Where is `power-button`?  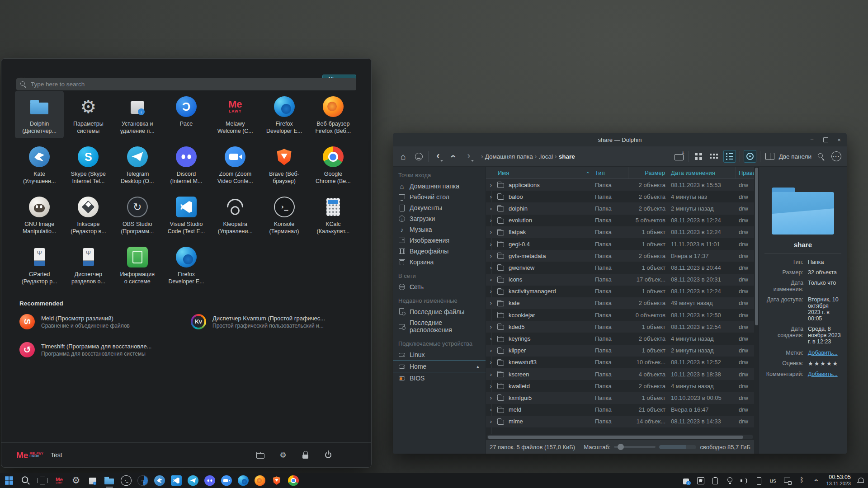
power-button is located at coordinates (328, 455).